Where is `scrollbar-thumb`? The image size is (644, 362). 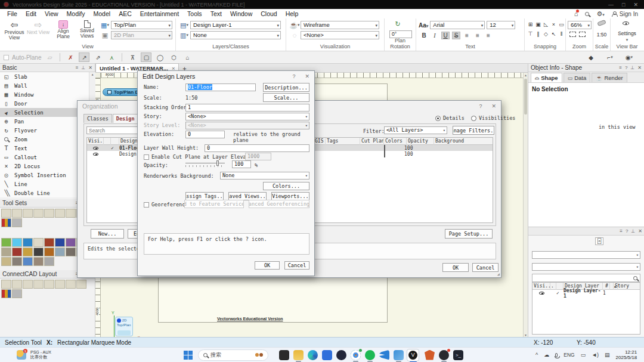
scrollbar-thumb is located at coordinates (526, 97).